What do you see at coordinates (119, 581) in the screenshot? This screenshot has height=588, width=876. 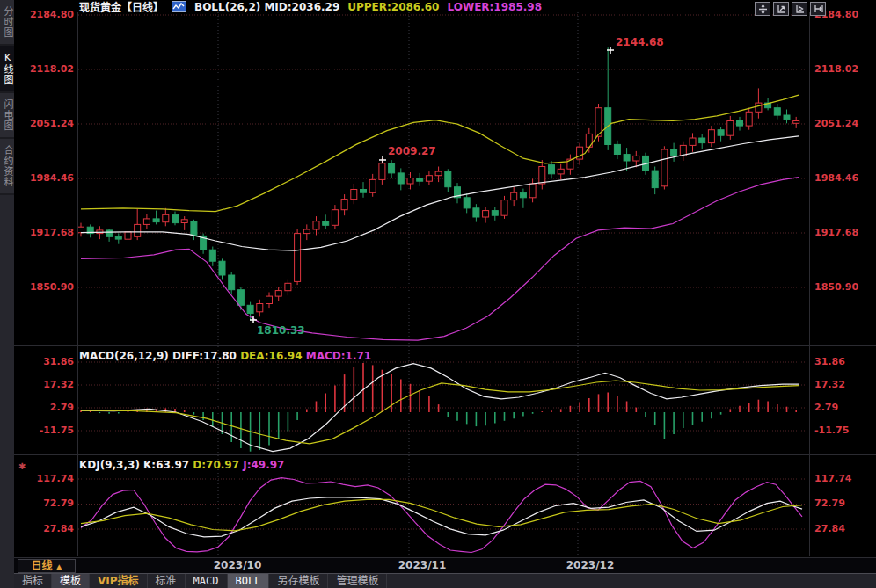 I see `toolbar-item-vip-indicators: VIP指标` at bounding box center [119, 581].